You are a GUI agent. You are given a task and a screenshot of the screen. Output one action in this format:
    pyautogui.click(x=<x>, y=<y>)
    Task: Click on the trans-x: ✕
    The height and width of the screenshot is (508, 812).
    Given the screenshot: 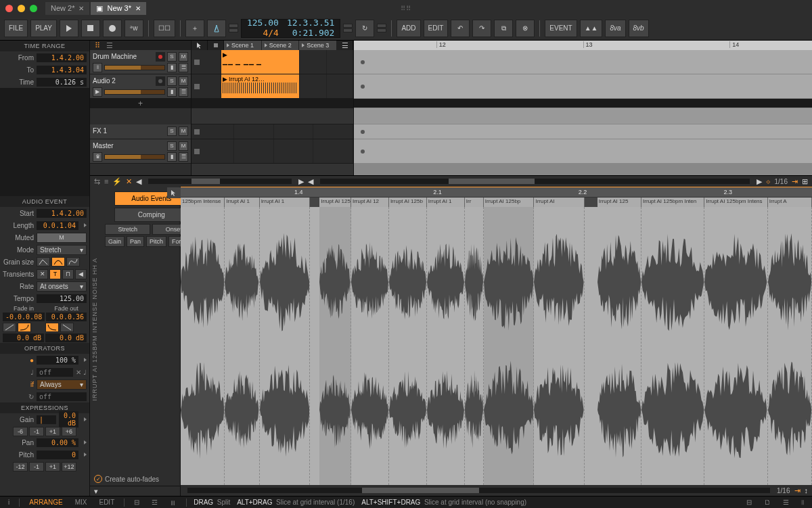 What is the action you would take?
    pyautogui.click(x=42, y=275)
    